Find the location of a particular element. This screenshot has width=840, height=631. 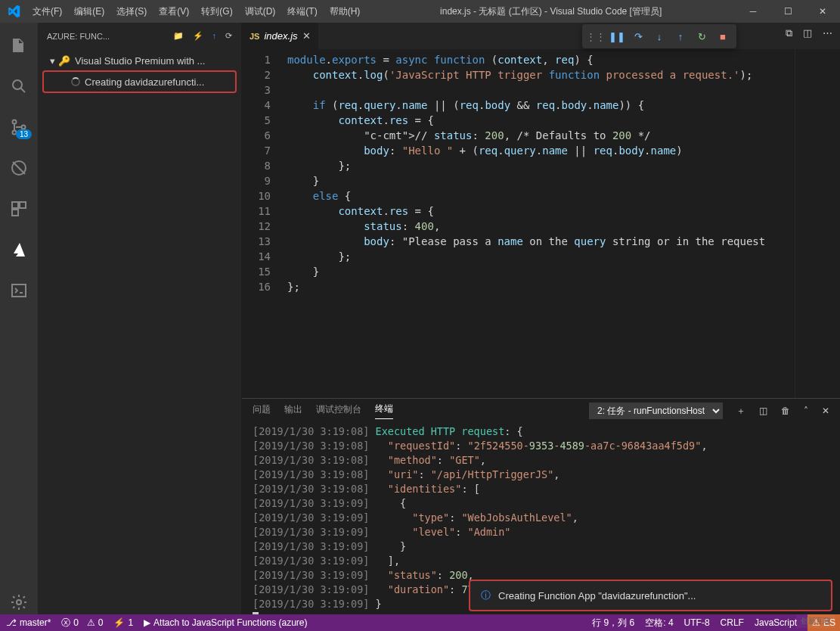

line-gutter: 12345678910111213141516 is located at coordinates (262, 224).